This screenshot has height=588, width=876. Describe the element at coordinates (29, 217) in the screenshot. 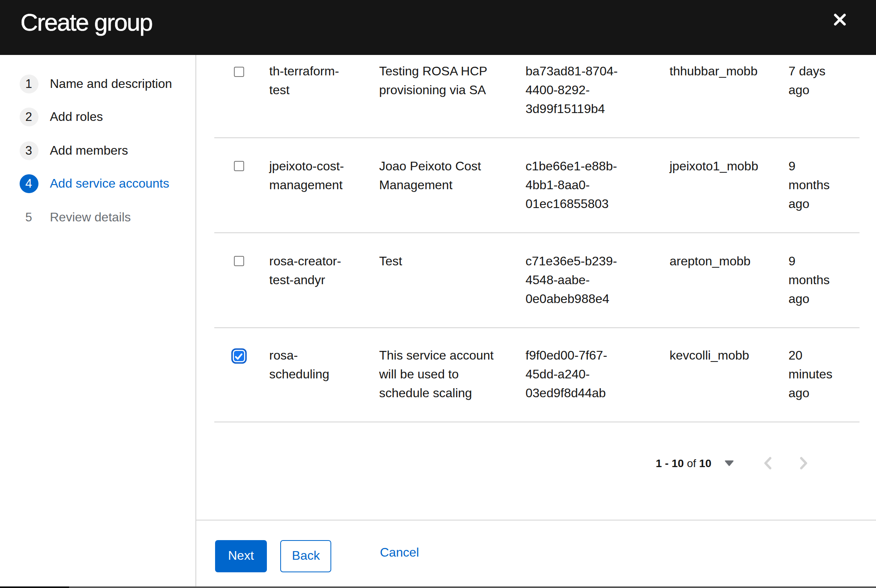

I see `step-number: 5` at that location.